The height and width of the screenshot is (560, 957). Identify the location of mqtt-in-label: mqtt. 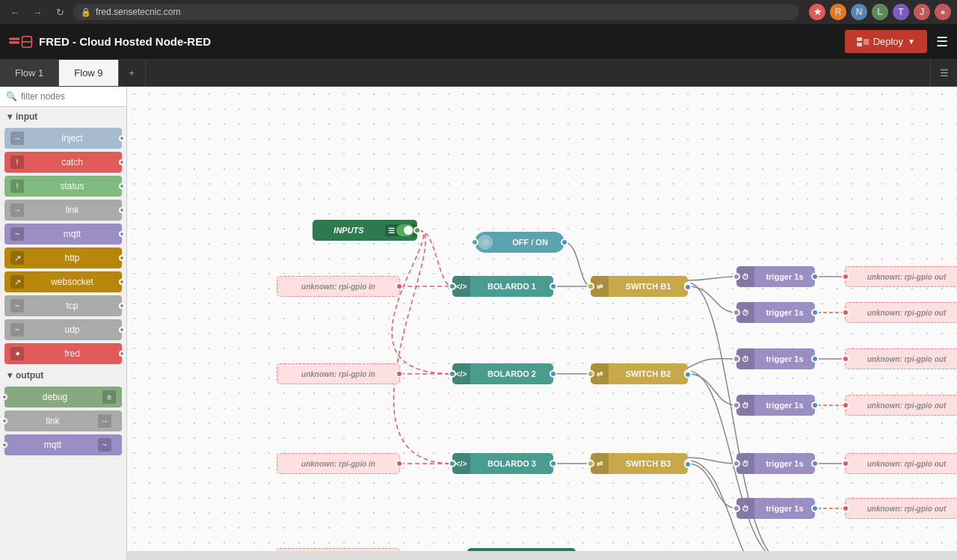
(72, 234).